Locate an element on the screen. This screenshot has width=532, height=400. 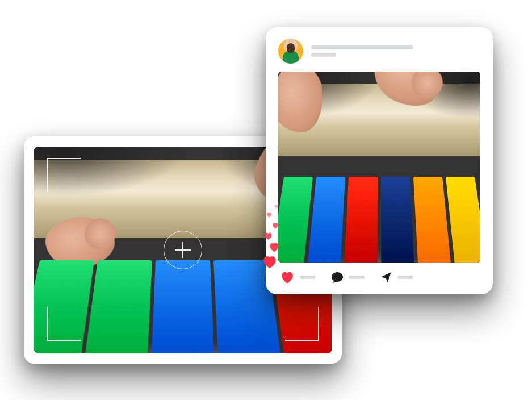
username-placeholder is located at coordinates (362, 48).